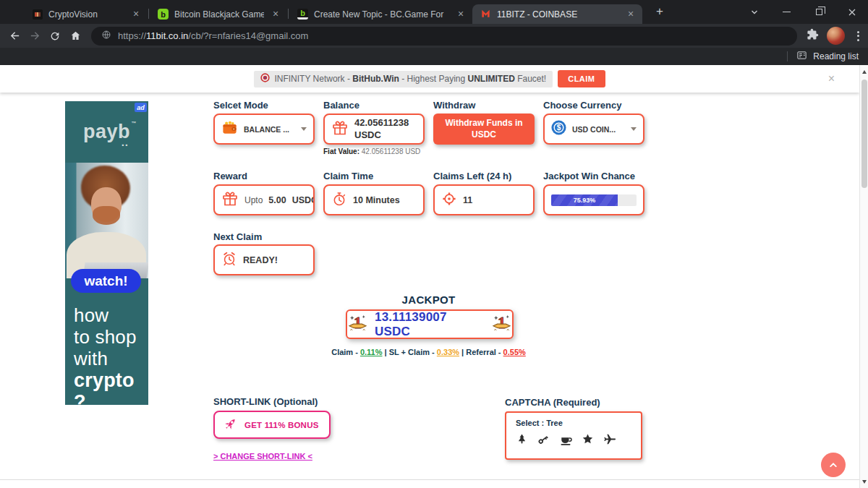 This screenshot has width=868, height=488. Describe the element at coordinates (55, 36) in the screenshot. I see `reload-button` at that location.